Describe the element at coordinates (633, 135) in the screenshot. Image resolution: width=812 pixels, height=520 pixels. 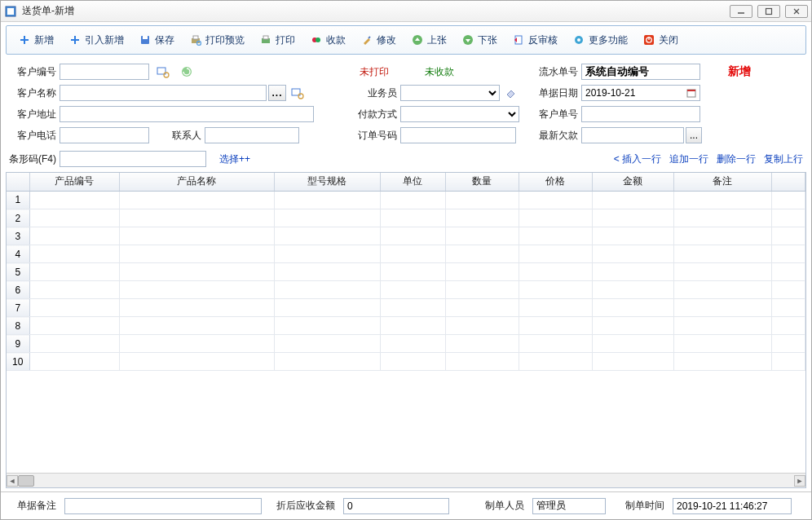
I see `last-debt-input` at that location.